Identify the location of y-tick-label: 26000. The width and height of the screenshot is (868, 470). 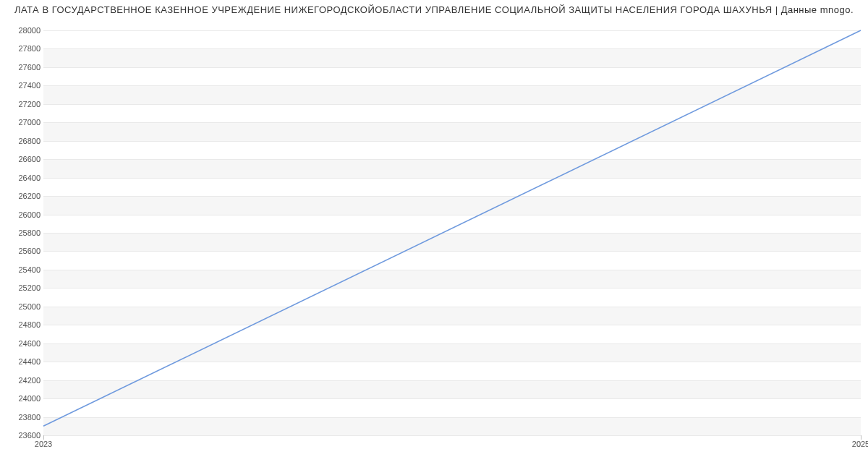
(22, 215).